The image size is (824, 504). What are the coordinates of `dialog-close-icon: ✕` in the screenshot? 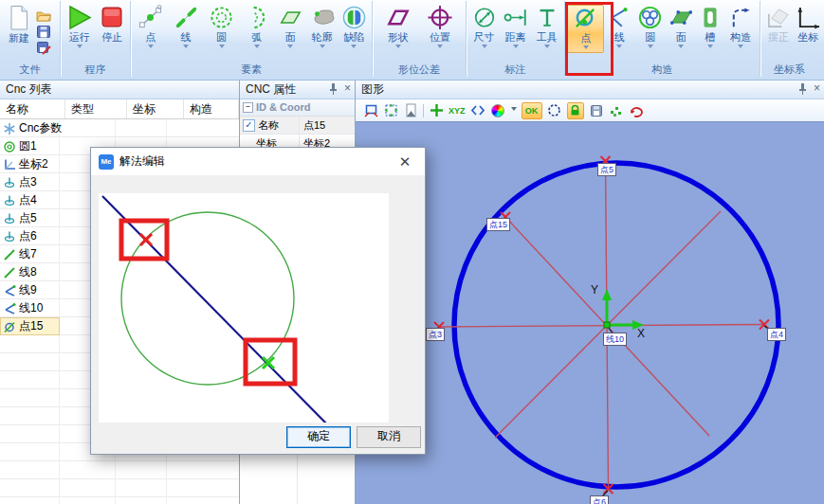 It's located at (405, 162).